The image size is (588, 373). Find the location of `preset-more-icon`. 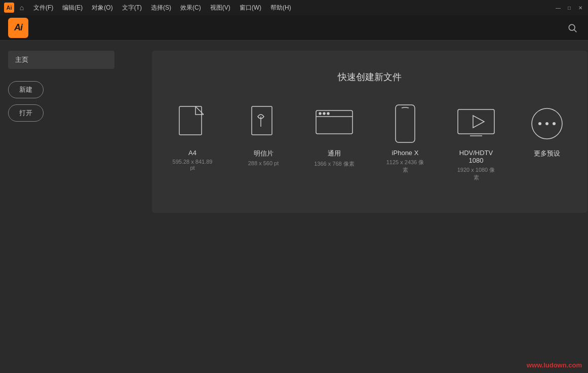

preset-more-icon is located at coordinates (547, 124).